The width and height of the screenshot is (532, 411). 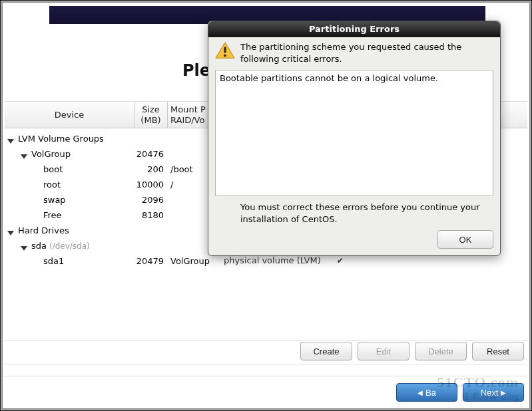 What do you see at coordinates (354, 213) in the screenshot?
I see `dialog-note: You must correct these errors before you…` at bounding box center [354, 213].